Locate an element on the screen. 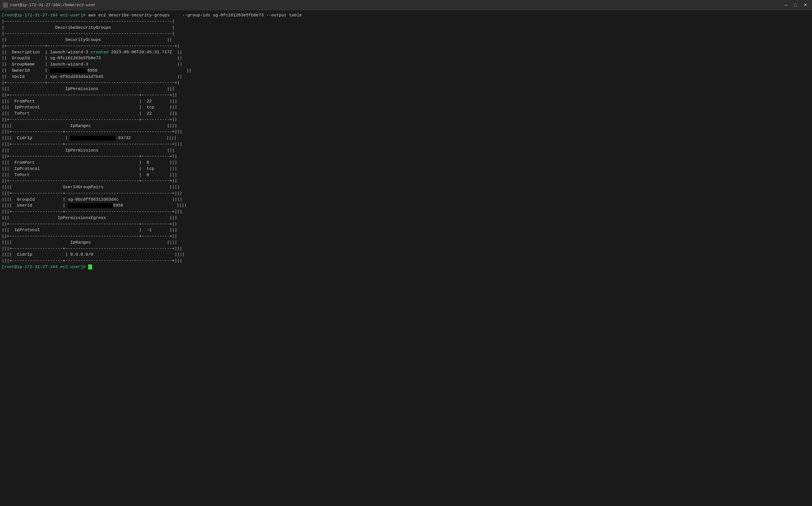 The image size is (812, 506). section-ippermissionsegress: ||| IpPermissionsEgress ||| is located at coordinates (406, 218).